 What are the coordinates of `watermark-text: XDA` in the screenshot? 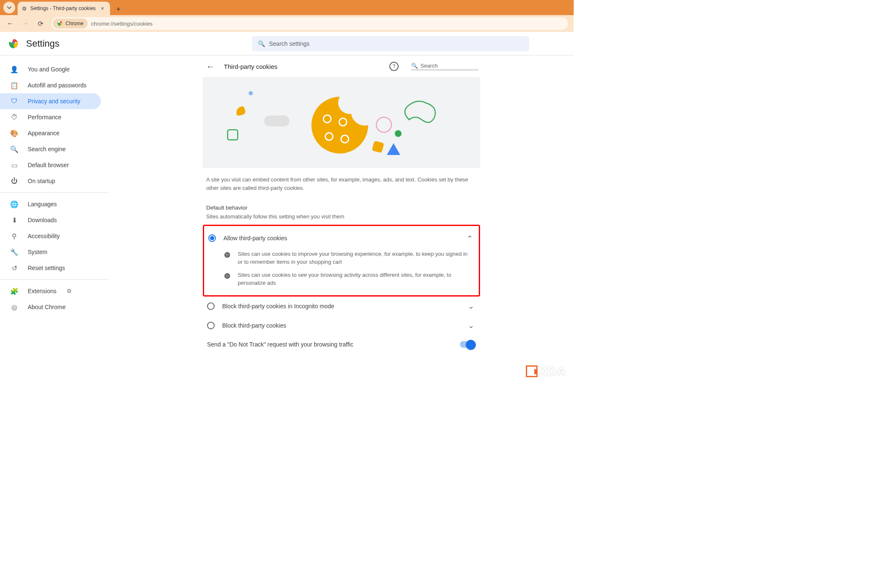 It's located at (552, 371).